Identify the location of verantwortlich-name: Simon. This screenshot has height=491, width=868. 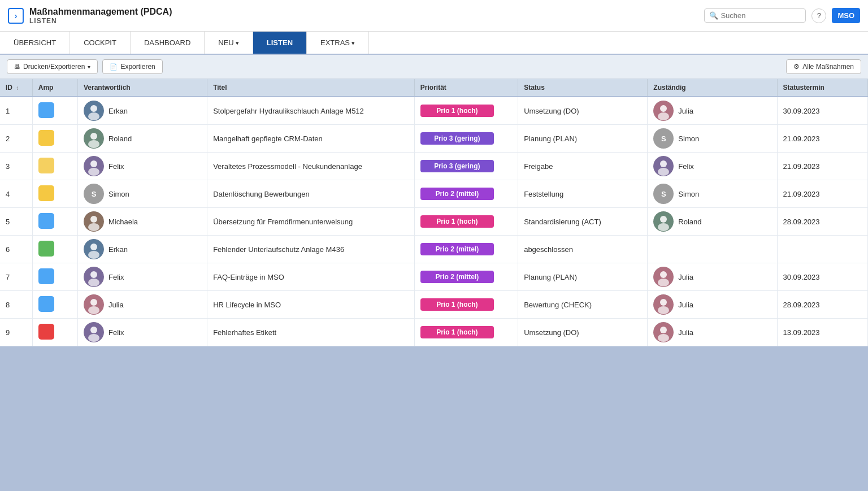
(119, 194).